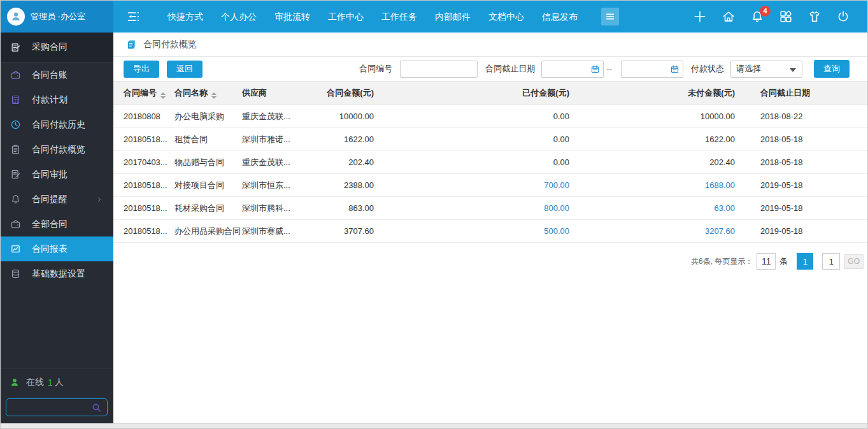  What do you see at coordinates (746, 69) in the screenshot?
I see `pay-status-value: 请选择` at bounding box center [746, 69].